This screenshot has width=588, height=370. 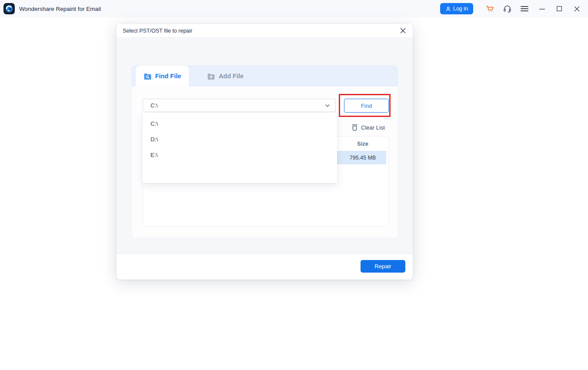 What do you see at coordinates (231, 76) in the screenshot?
I see `tab-add-file-label: Add File` at bounding box center [231, 76].